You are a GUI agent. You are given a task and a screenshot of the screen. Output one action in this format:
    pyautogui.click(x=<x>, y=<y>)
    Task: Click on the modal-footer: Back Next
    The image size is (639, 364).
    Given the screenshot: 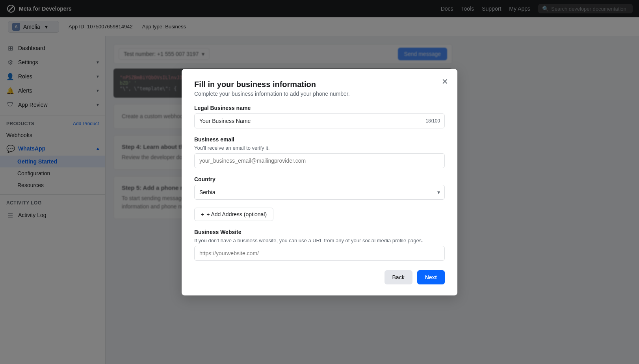 What is the action you would take?
    pyautogui.click(x=320, y=277)
    